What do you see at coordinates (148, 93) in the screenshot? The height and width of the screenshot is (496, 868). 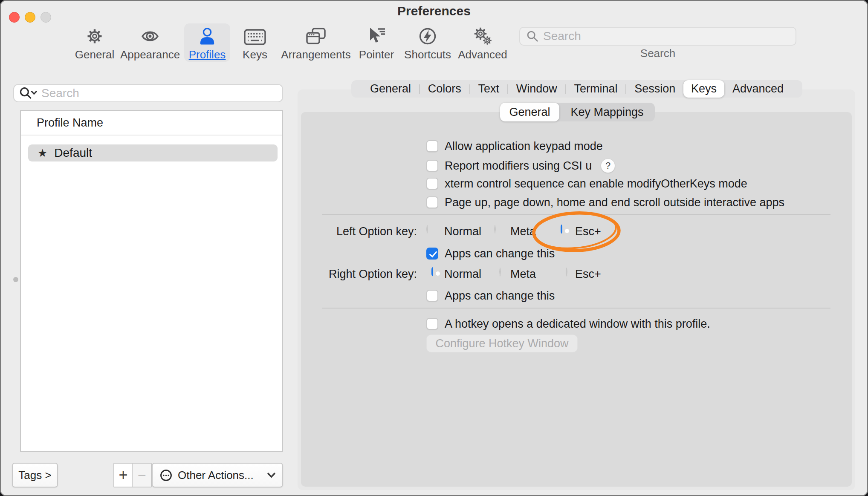 I see `profile-search-field: Search` at bounding box center [148, 93].